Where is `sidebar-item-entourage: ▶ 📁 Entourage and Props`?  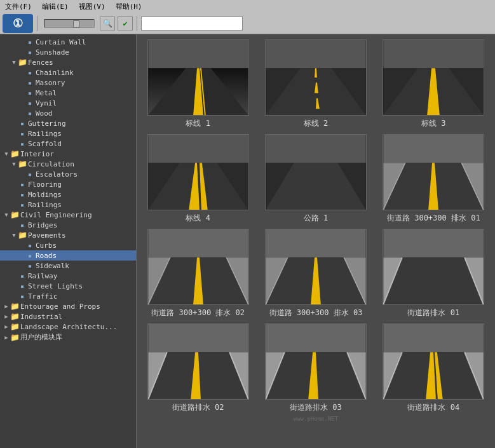
sidebar-item-entourage: ▶ 📁 Entourage and Props is located at coordinates (68, 306).